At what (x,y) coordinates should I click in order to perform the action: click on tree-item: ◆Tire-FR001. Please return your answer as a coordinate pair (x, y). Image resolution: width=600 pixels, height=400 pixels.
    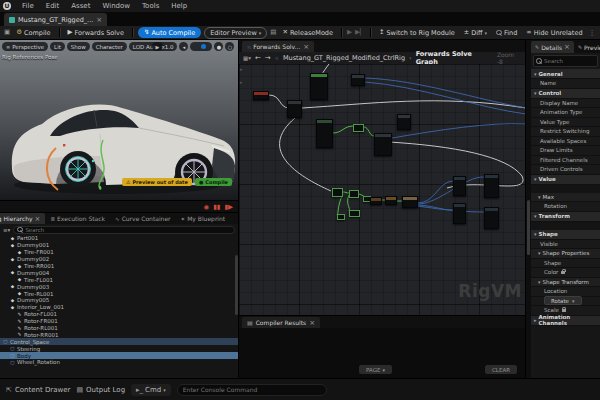
    Looking at the image, I should click on (119, 252).